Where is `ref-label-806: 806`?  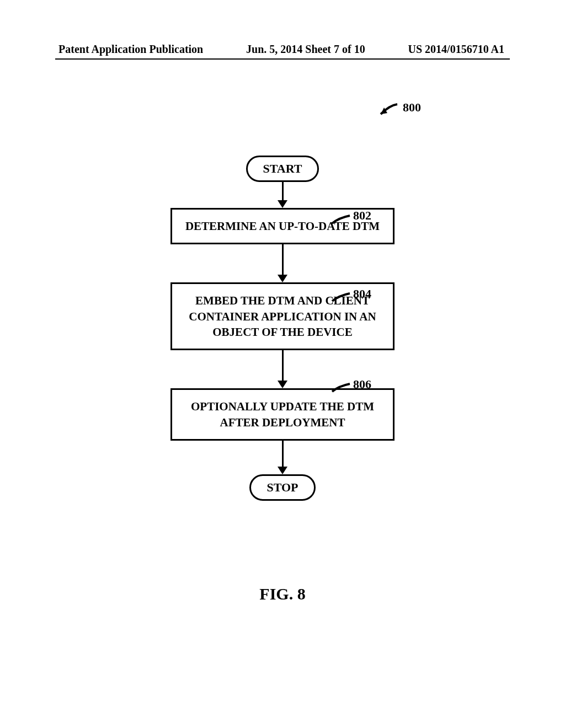 ref-label-806: 806 is located at coordinates (362, 384).